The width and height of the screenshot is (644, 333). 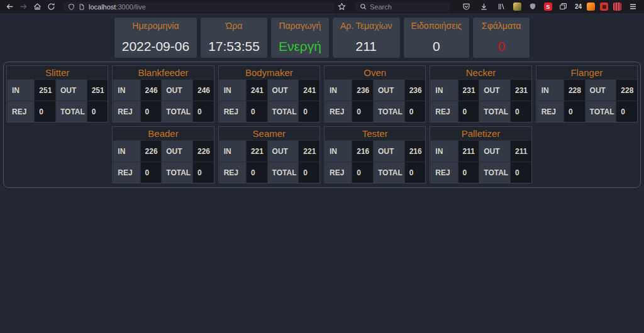 What do you see at coordinates (269, 101) in the screenshot?
I see `machine-table: IN 241 OUT 241 REJ 0 TOTAL 0` at bounding box center [269, 101].